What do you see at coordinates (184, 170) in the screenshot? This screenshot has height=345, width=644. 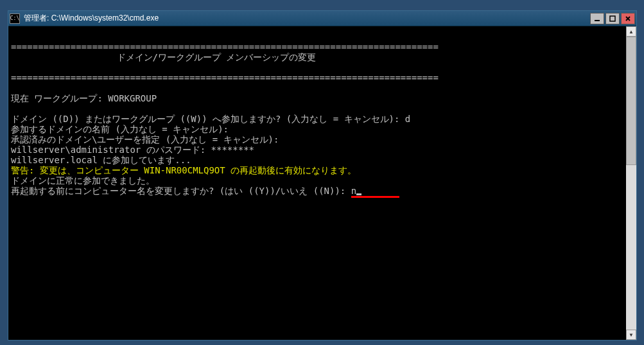 I see `warning-line: 警告: 変更は、コンピューター WIN-NR00CMLQ9OT の再起動後に有効…` at bounding box center [184, 170].